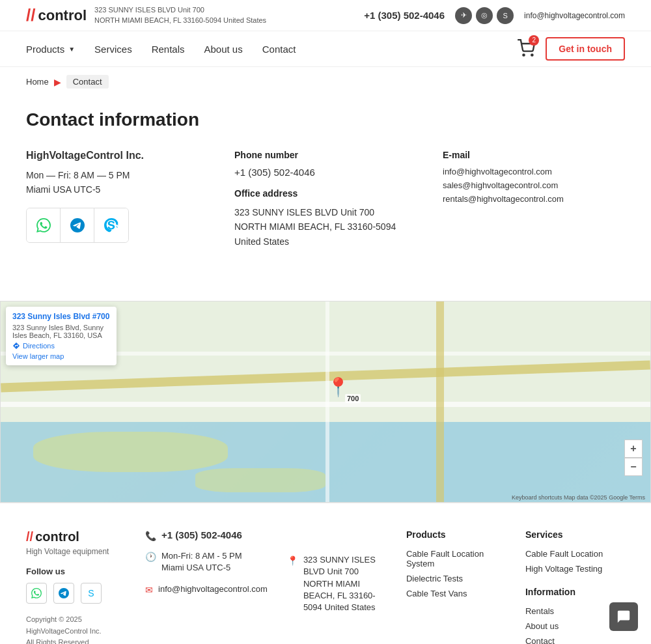  Describe the element at coordinates (575, 561) in the screenshot. I see `footer-services-links: Cable Fault Location High Voltage Testin…` at that location.